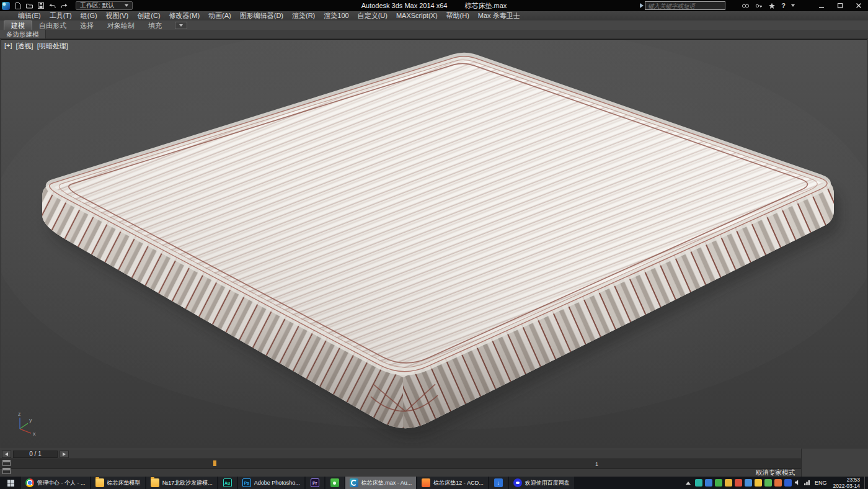 Image resolution: width=868 pixels, height=489 pixels. What do you see at coordinates (498, 483) in the screenshot?
I see `taskbar-idm-button` at bounding box center [498, 483].